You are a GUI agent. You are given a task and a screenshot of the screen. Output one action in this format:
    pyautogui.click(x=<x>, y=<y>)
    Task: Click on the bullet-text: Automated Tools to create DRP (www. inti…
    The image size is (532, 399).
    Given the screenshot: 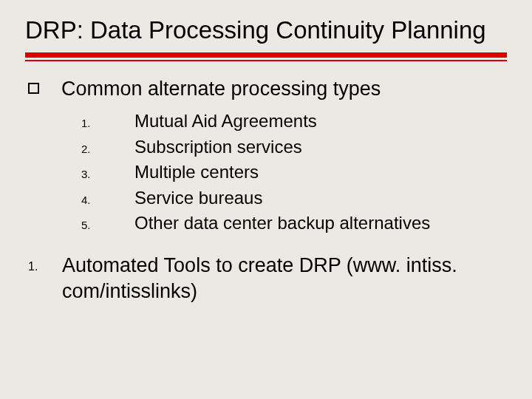 What is the action you would take?
    pyautogui.click(x=284, y=279)
    